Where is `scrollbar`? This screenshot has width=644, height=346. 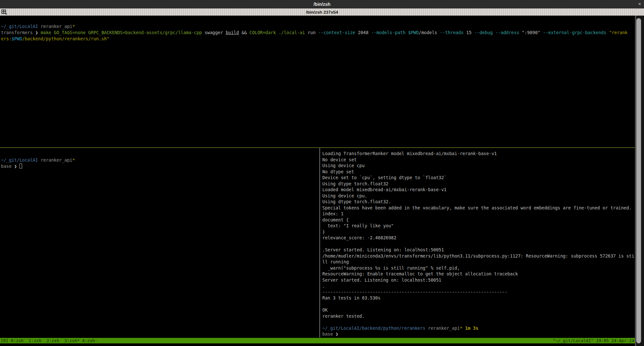 scrollbar is located at coordinates (639, 181).